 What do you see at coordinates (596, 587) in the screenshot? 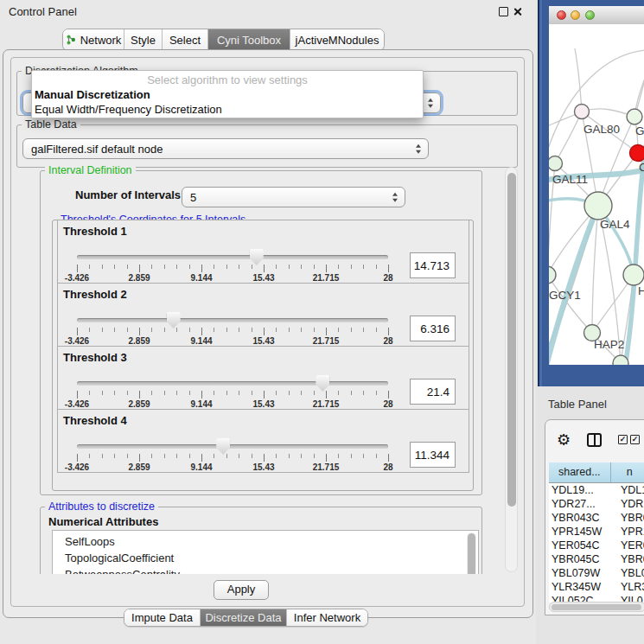
I see `table-row: YLR345WYLR3` at bounding box center [596, 587].